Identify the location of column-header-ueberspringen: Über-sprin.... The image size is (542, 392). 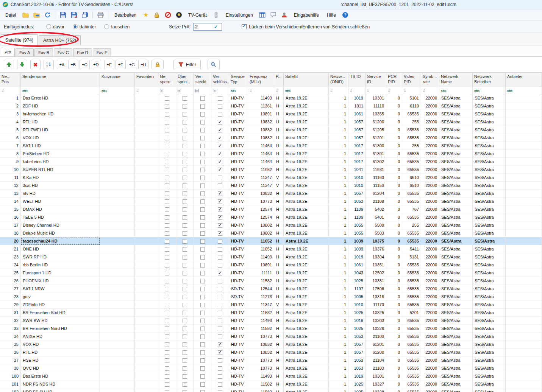
(185, 80).